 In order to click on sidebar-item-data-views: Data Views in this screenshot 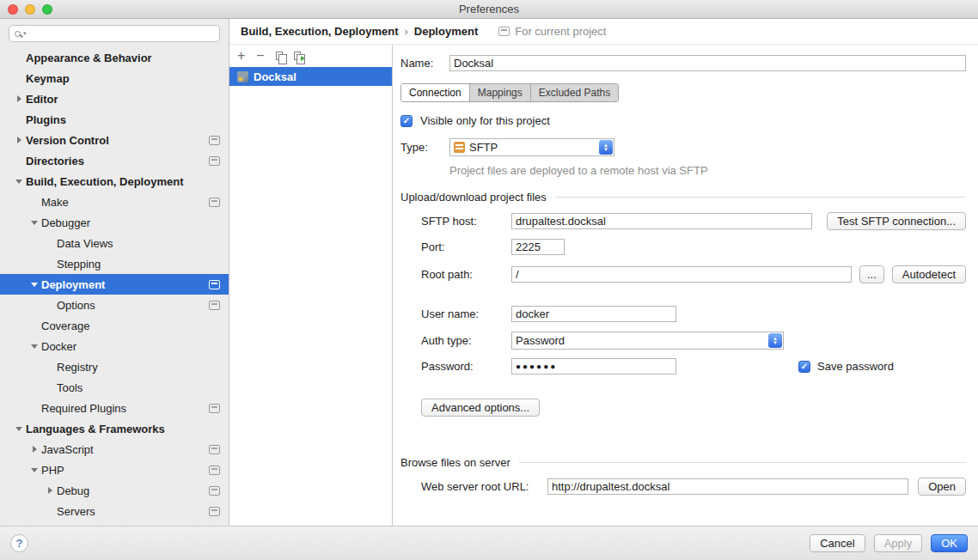, I will do `click(114, 243)`.